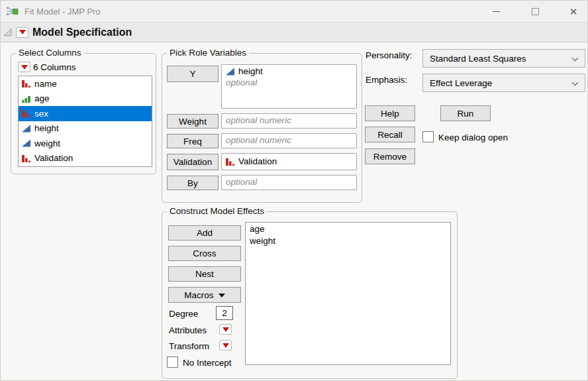 The image size is (588, 381). I want to click on window-title: Fit Model - JMP Pro, so click(62, 12).